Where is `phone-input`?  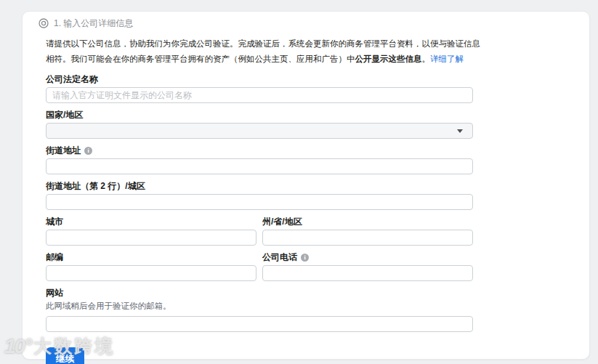 phone-input is located at coordinates (368, 273).